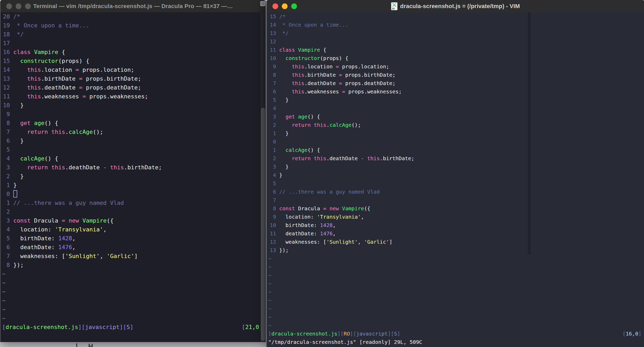 The image size is (644, 347). Describe the element at coordinates (455, 133) in the screenshot. I see `code-line: 1 }` at that location.